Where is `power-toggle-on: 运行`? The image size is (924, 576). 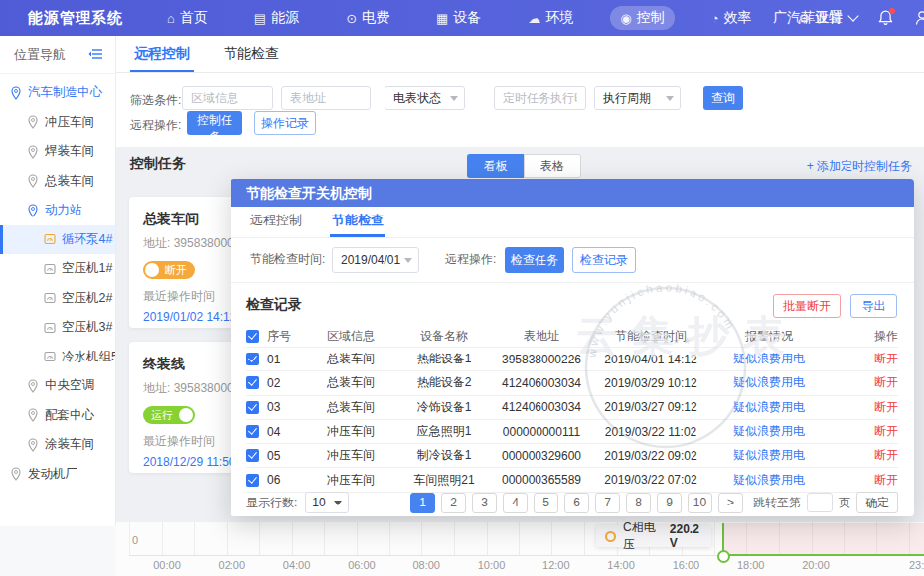 power-toggle-on: 运行 is located at coordinates (169, 415).